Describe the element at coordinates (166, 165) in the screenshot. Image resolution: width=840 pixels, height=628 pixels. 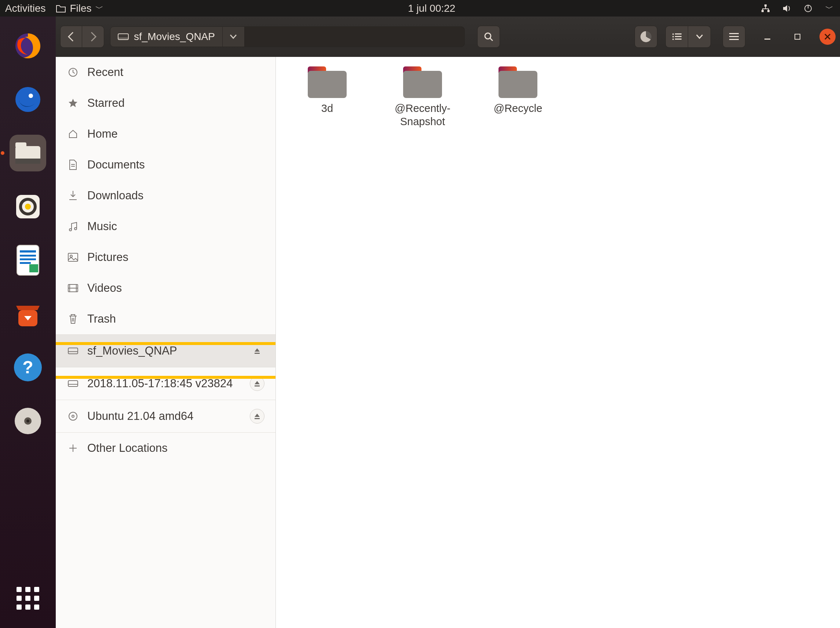
I see `sidebar-item-documents: Documents` at that location.